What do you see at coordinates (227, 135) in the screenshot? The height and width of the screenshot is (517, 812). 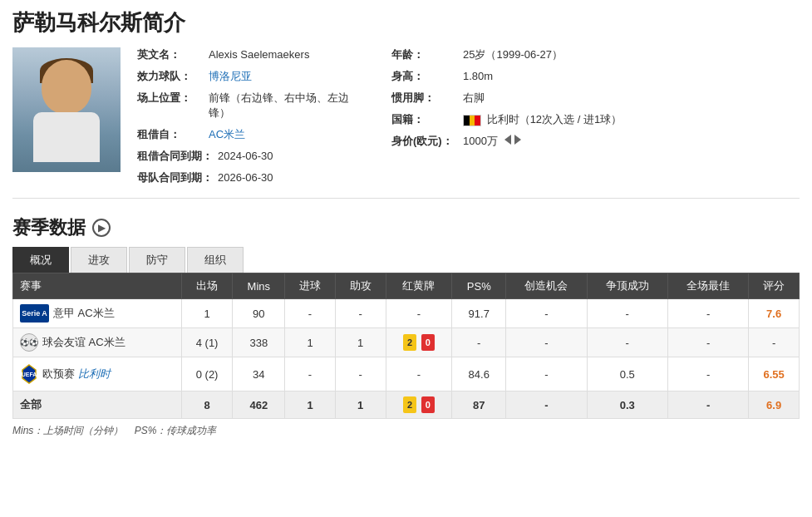 I see `loan-value: AC米兰` at bounding box center [227, 135].